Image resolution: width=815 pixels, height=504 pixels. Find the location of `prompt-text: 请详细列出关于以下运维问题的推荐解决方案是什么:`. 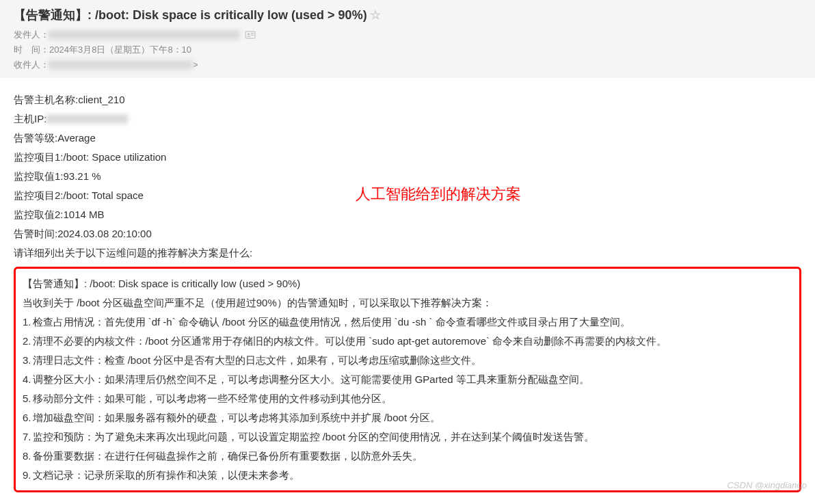

prompt-text: 请详细列出关于以下运维问题的推荐解决方案是什么: is located at coordinates (133, 253).